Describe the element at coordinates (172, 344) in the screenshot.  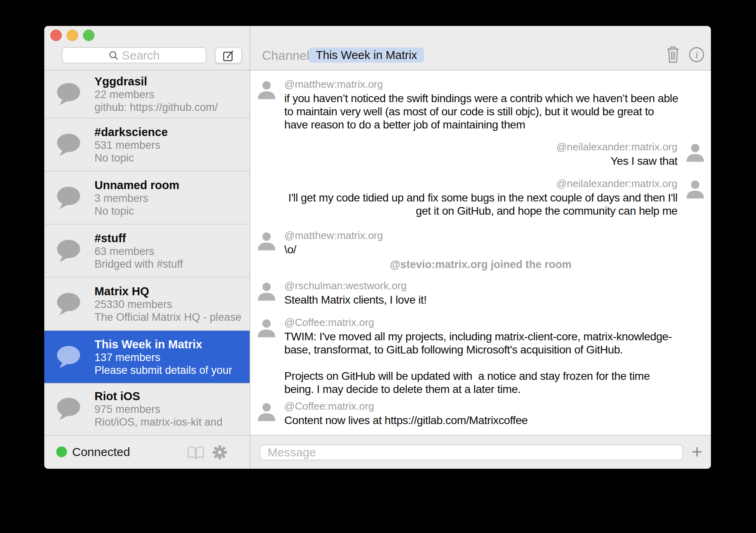
I see `room-name: This Week in Matrix` at that location.